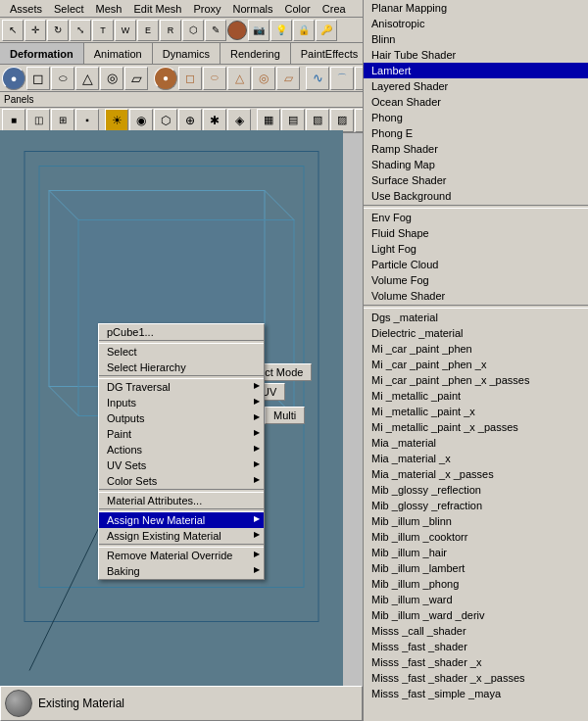 Image resolution: width=588 pixels, height=721 pixels. What do you see at coordinates (476, 568) in the screenshot?
I see `shader-item-mib--illum--lambert: Mib _illum _lambert` at bounding box center [476, 568].